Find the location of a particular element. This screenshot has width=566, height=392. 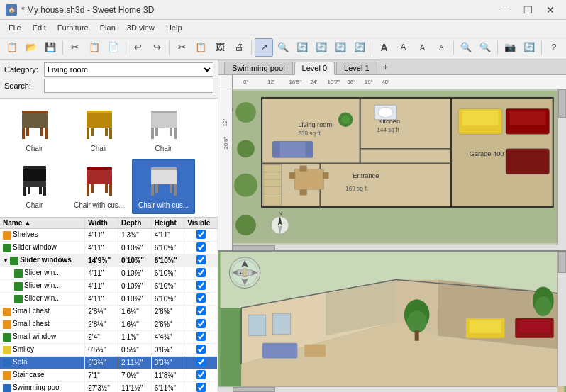

menu-3dview: 3D view is located at coordinates (140, 28).